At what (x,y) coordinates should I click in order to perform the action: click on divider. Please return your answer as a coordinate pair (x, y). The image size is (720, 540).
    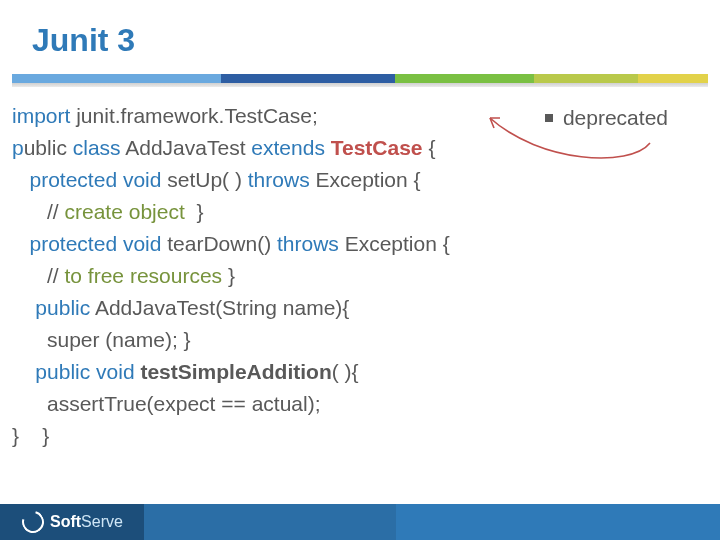
    Looking at the image, I should click on (360, 78).